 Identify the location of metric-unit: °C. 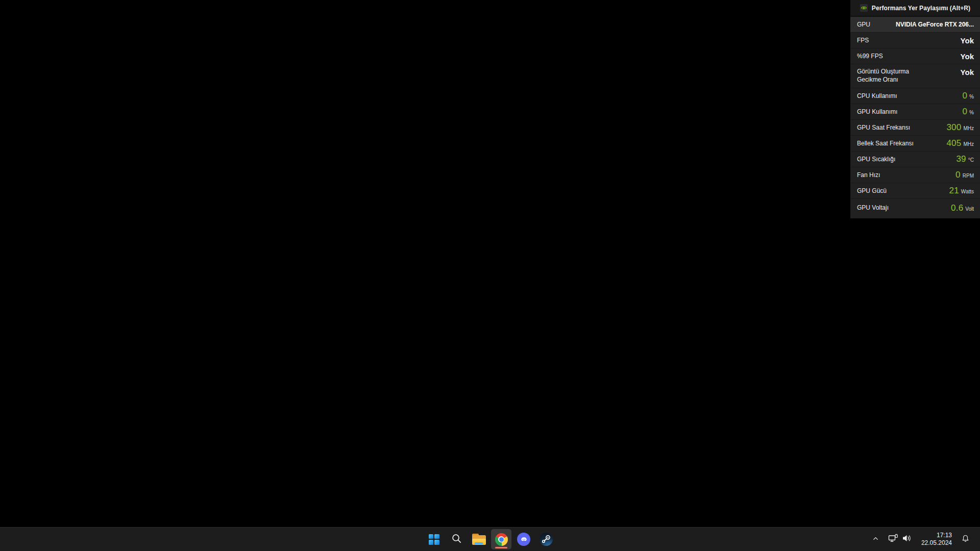
(971, 160).